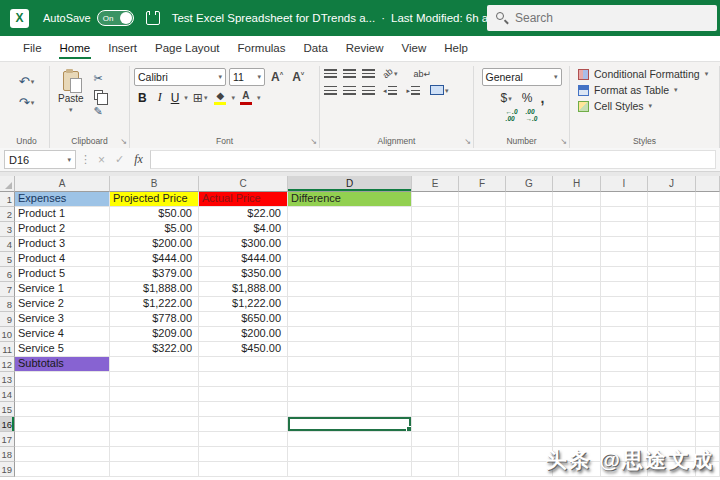 The image size is (720, 480). I want to click on cell-J2, so click(672, 214).